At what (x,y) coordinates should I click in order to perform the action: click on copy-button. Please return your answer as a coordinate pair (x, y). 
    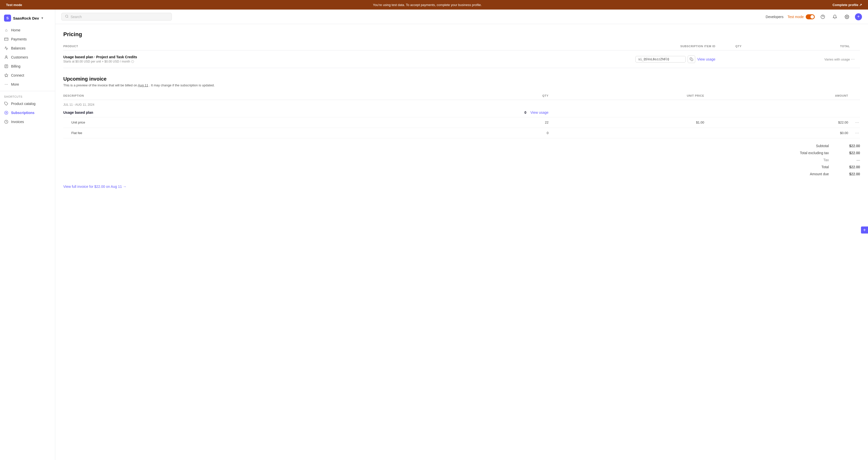
    Looking at the image, I should click on (691, 59).